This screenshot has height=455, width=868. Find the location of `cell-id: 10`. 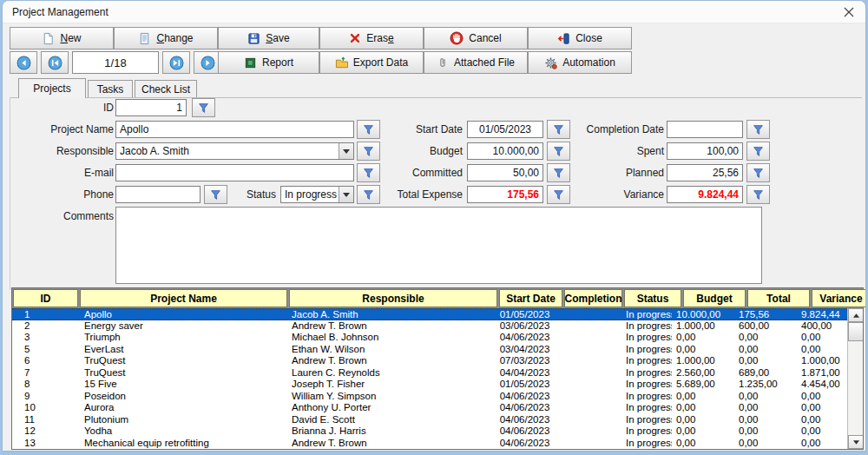

cell-id: 10 is located at coordinates (45, 408).